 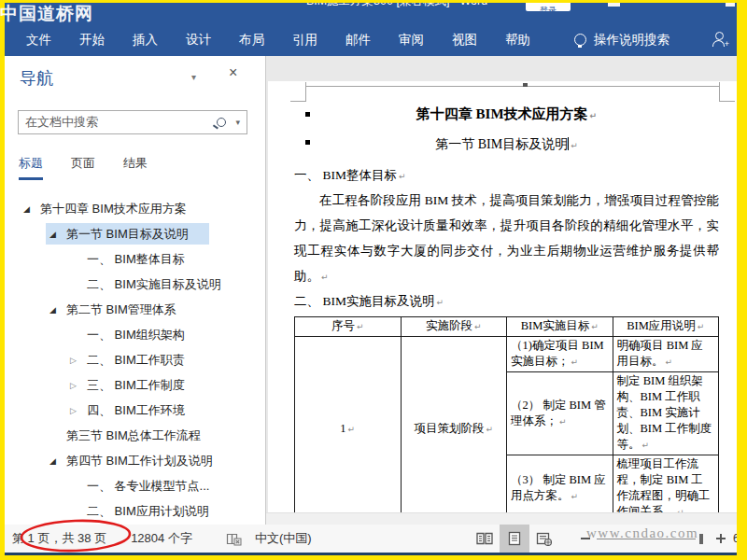 What do you see at coordinates (133, 122) in the screenshot?
I see `nav-search-box: 在文档中搜索 ▾` at bounding box center [133, 122].